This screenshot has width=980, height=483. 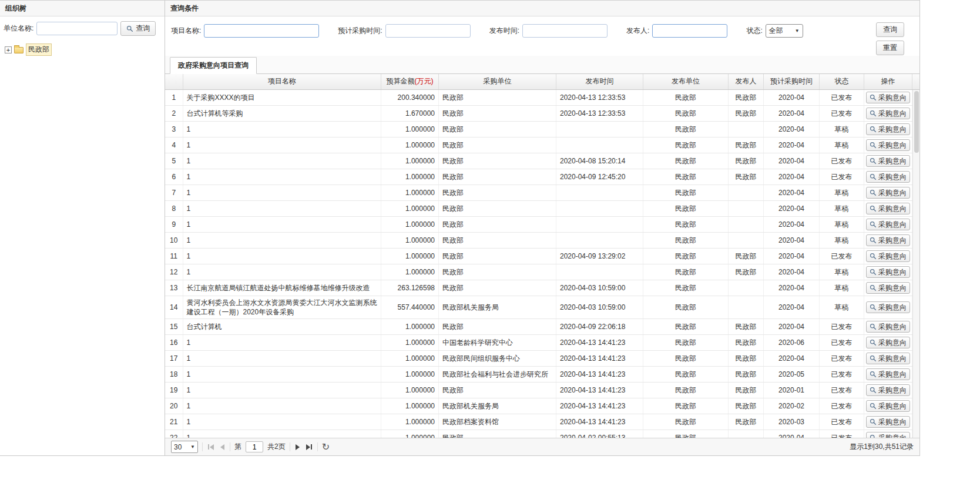 I want to click on cell-name: 台式计算机等采购, so click(x=282, y=114).